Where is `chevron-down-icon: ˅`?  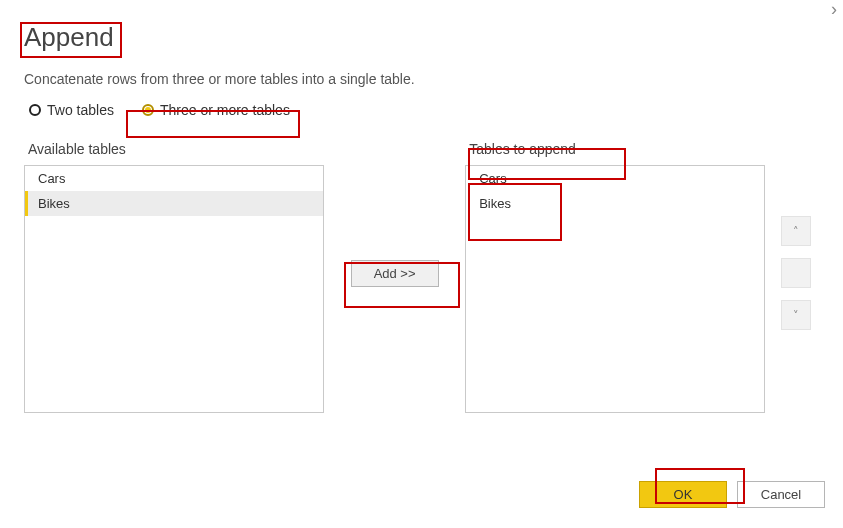
chevron-down-icon: ˅ is located at coordinates (796, 316).